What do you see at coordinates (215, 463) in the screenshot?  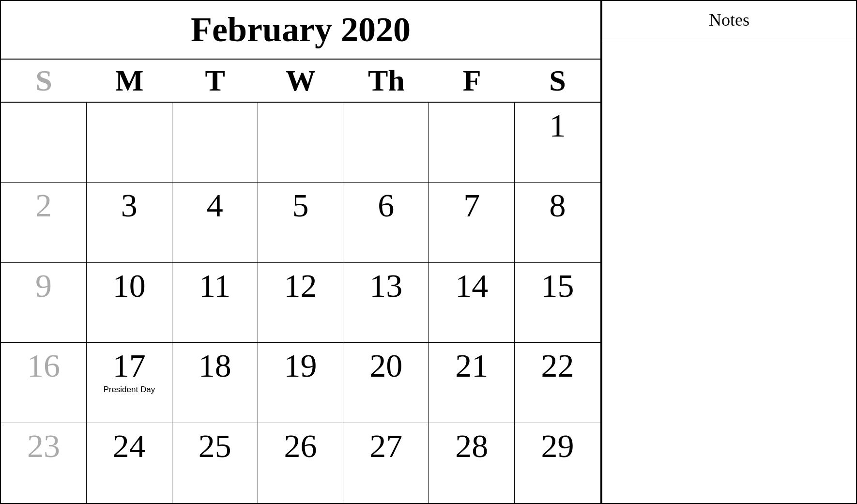 I see `calendar-cell: 25` at bounding box center [215, 463].